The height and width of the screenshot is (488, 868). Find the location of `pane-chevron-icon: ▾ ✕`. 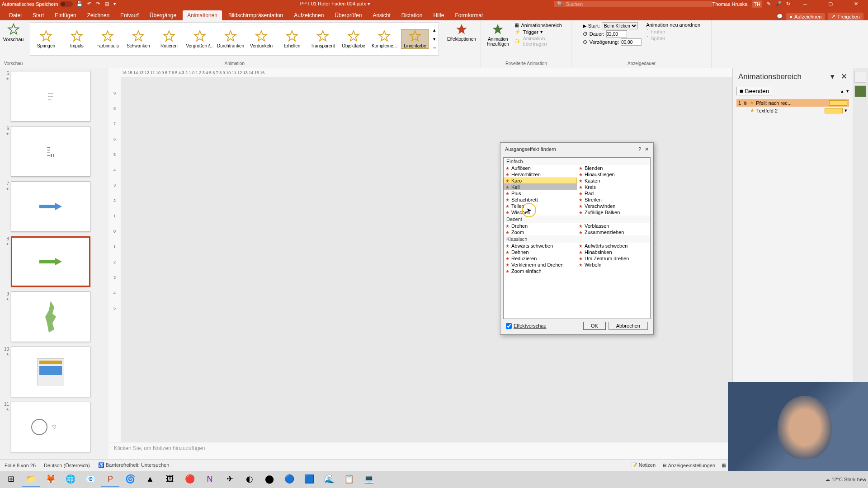

pane-chevron-icon: ▾ ✕ is located at coordinates (839, 77).